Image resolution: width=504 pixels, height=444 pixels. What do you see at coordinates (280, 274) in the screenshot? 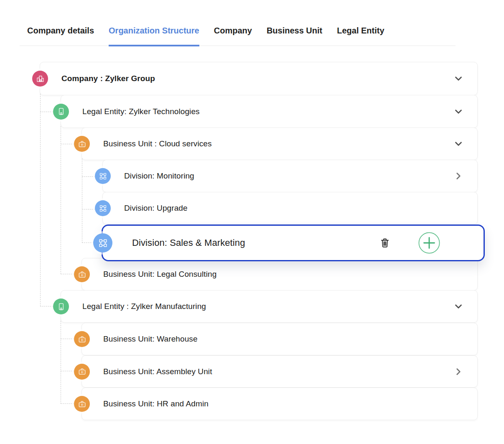
I see `tree-row-bu-legal-consulting: Business Unit: Legal Consulting` at bounding box center [280, 274].